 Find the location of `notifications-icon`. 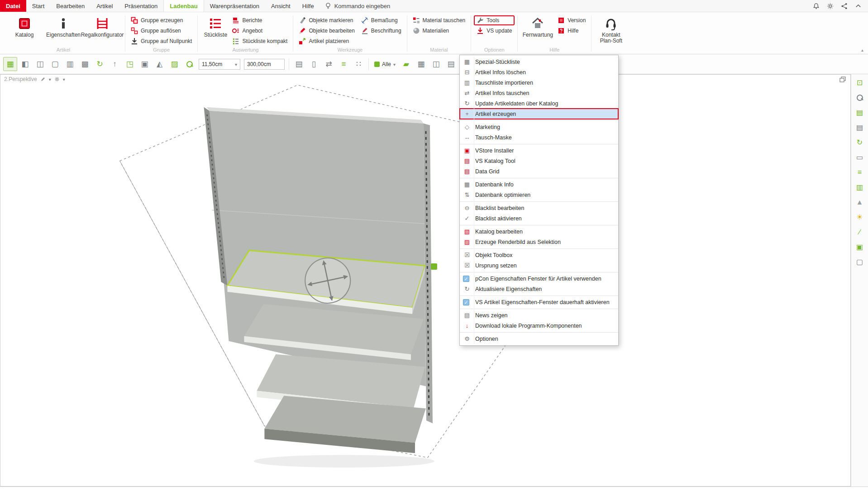

notifications-icon is located at coordinates (816, 6).